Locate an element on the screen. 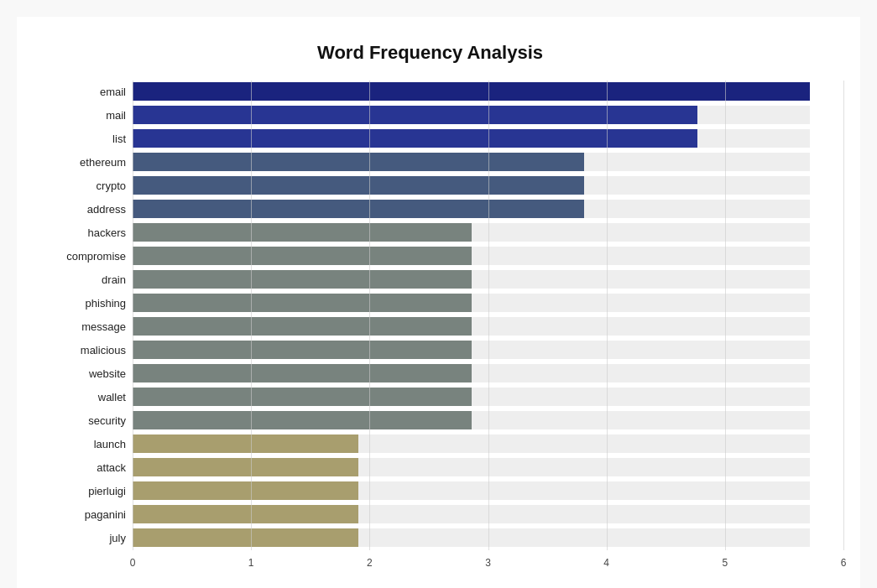  bar-row: email is located at coordinates (468, 91).